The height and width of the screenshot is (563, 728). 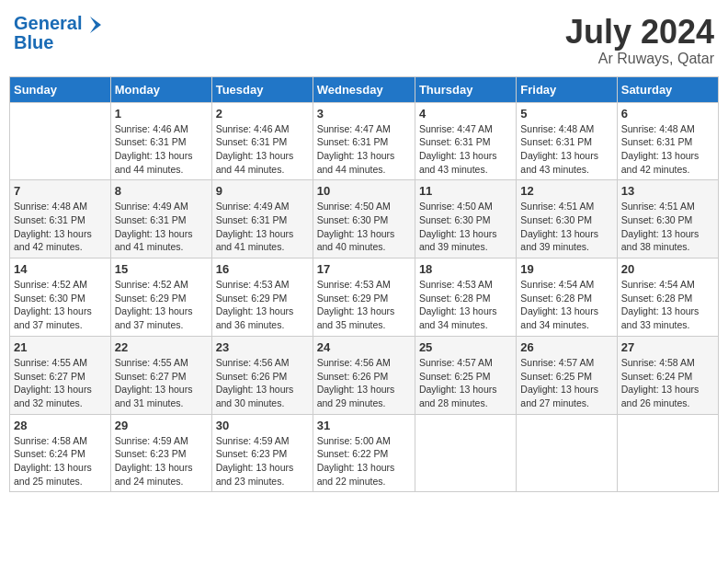 What do you see at coordinates (364, 375) in the screenshot?
I see `calendar-week-row: 21Sunrise: 4:55 AMSunset: 6:27 PMDayligh…` at bounding box center [364, 375].